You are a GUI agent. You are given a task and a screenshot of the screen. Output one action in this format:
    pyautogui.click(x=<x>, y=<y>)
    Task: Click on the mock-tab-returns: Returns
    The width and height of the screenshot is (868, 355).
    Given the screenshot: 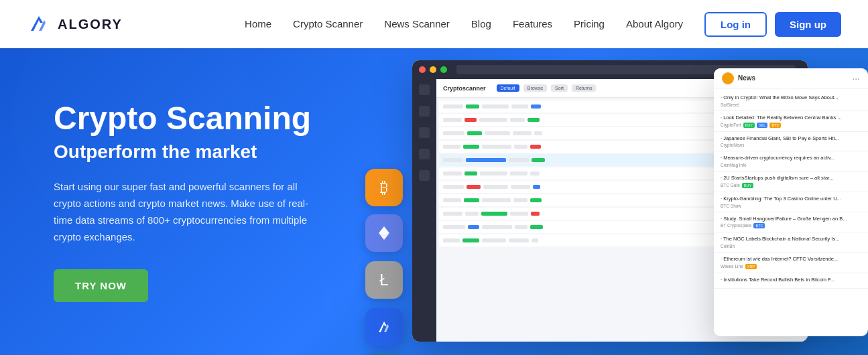 What is the action you would take?
    pyautogui.click(x=584, y=88)
    